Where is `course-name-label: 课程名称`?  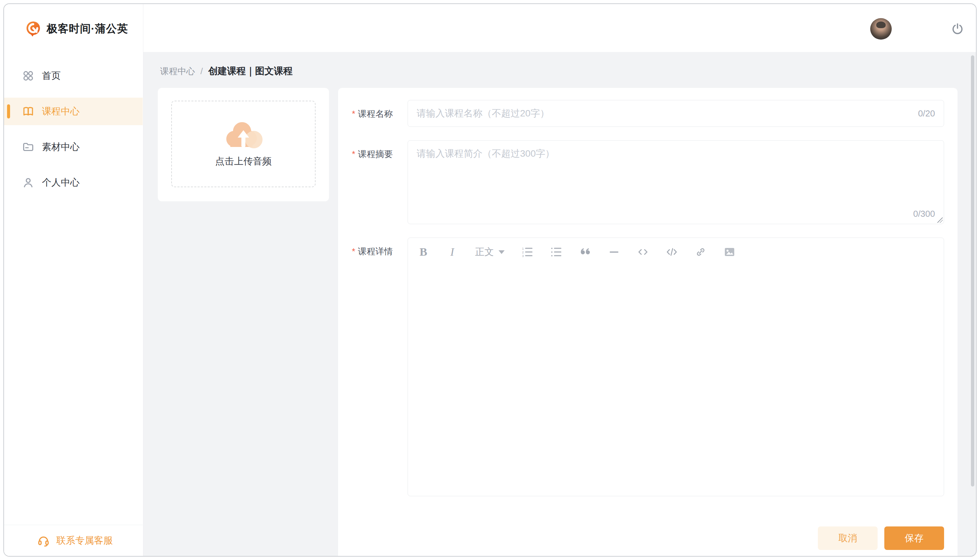
course-name-label: 课程名称 is located at coordinates (376, 114).